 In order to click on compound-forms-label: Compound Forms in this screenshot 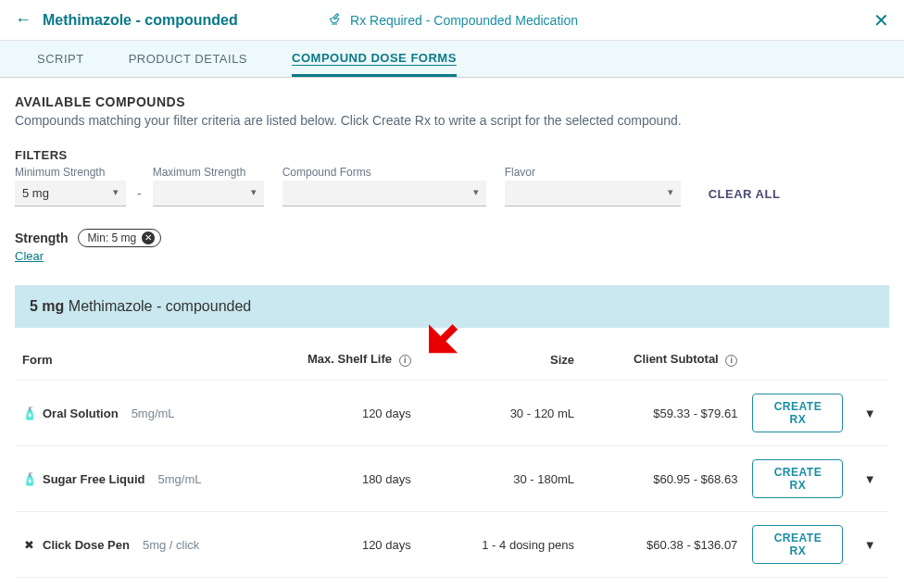, I will do `click(384, 172)`.